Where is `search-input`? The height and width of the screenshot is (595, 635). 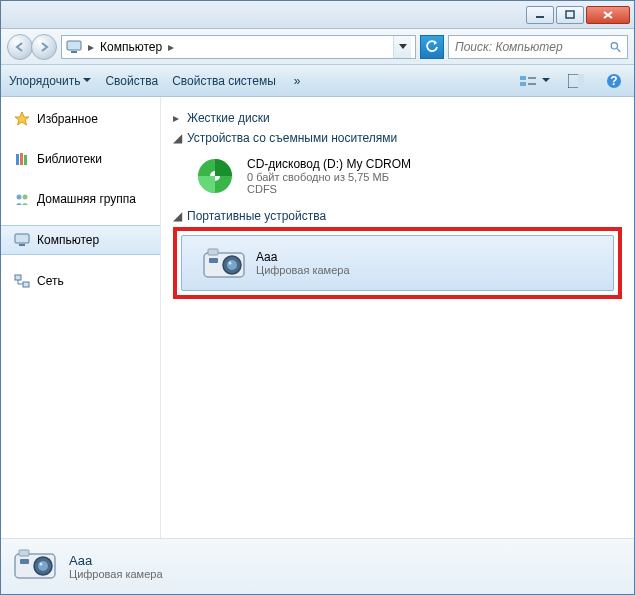 search-input is located at coordinates (530, 47).